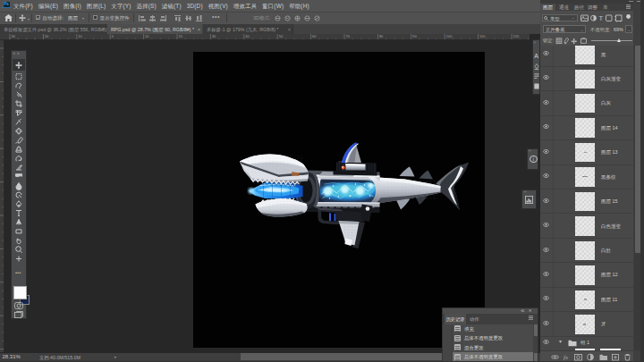  Describe the element at coordinates (449, 36) in the screenshot. I see `svg-text: 100` at that location.